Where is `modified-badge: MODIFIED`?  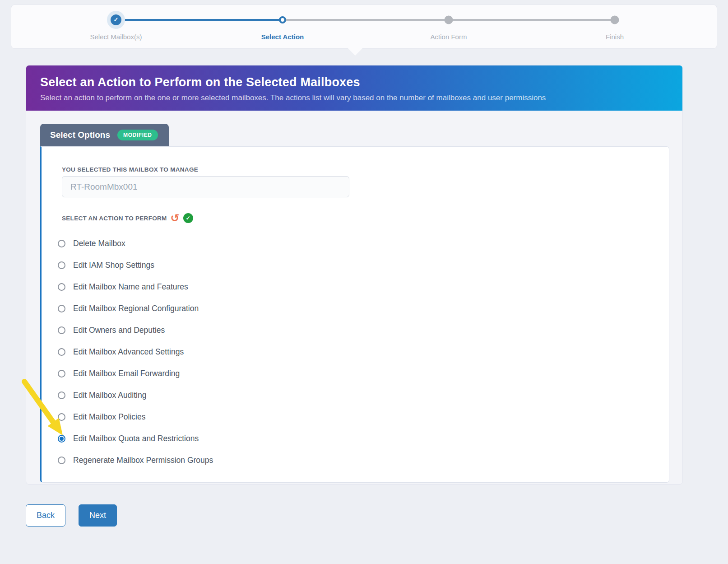 modified-badge: MODIFIED is located at coordinates (137, 135).